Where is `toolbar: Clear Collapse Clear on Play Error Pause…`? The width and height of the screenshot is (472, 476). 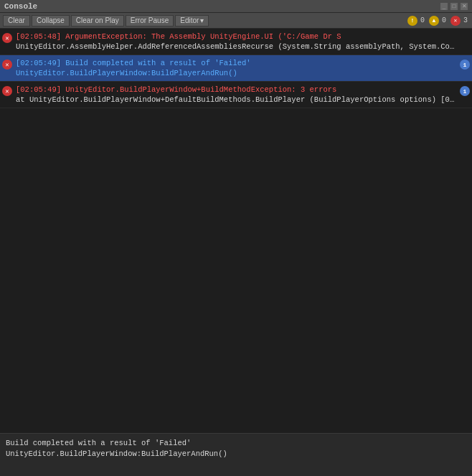
toolbar: Clear Collapse Clear on Play Error Pause… is located at coordinates (236, 21).